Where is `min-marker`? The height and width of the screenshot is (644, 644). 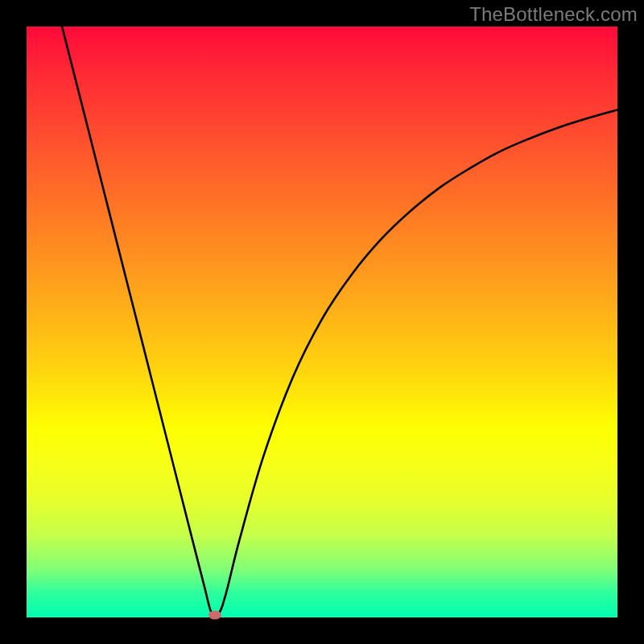
min-marker is located at coordinates (215, 615).